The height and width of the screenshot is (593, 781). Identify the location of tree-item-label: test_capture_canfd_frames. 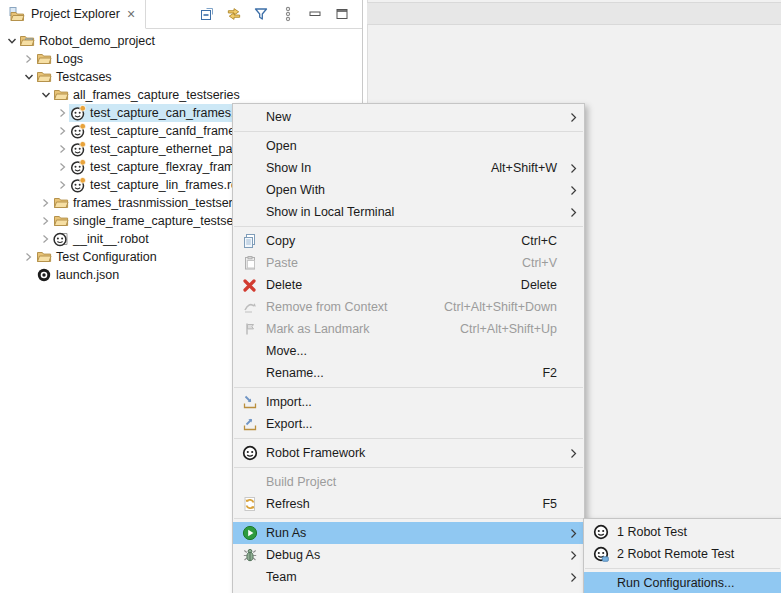
(166, 131).